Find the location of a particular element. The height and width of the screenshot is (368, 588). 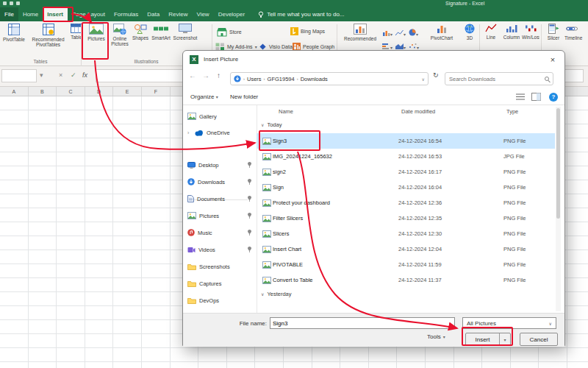

screenshot-button: Screenshot is located at coordinates (185, 32).